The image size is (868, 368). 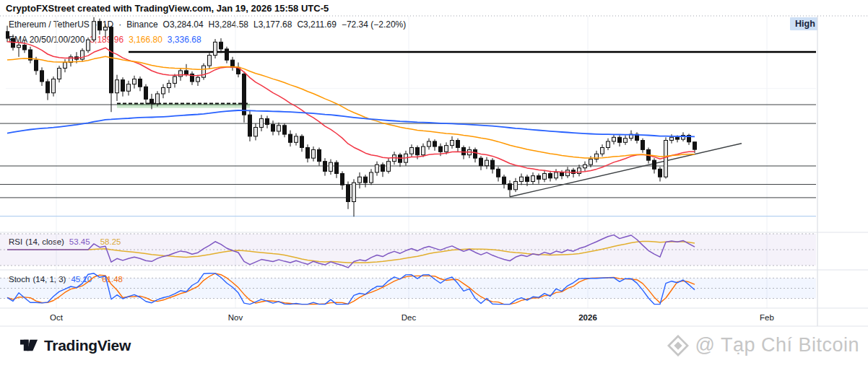 I want to click on price-tag-2894.97: 2,894.97, so click(x=843, y=203).